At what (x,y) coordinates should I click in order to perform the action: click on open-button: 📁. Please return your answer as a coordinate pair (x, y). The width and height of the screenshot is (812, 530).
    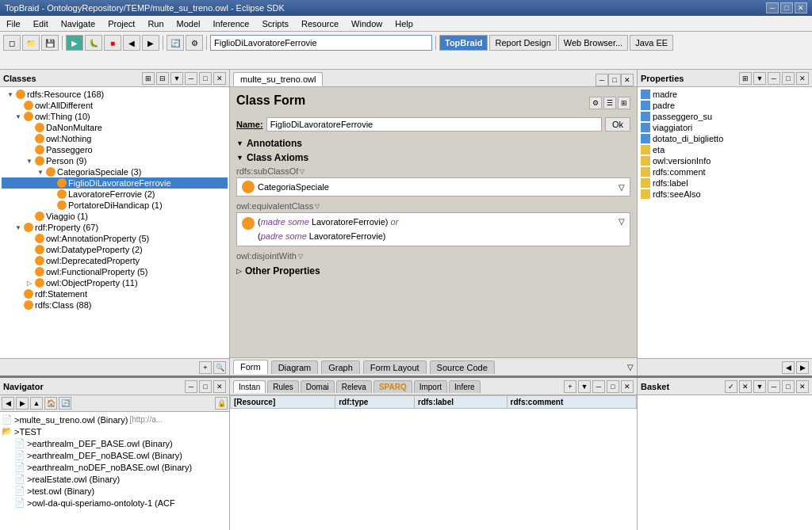
    Looking at the image, I should click on (31, 43).